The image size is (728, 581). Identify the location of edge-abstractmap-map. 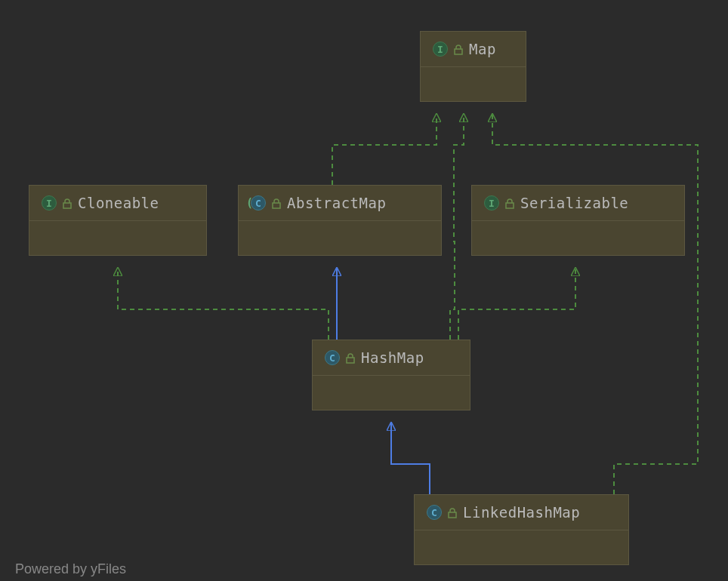
(384, 149).